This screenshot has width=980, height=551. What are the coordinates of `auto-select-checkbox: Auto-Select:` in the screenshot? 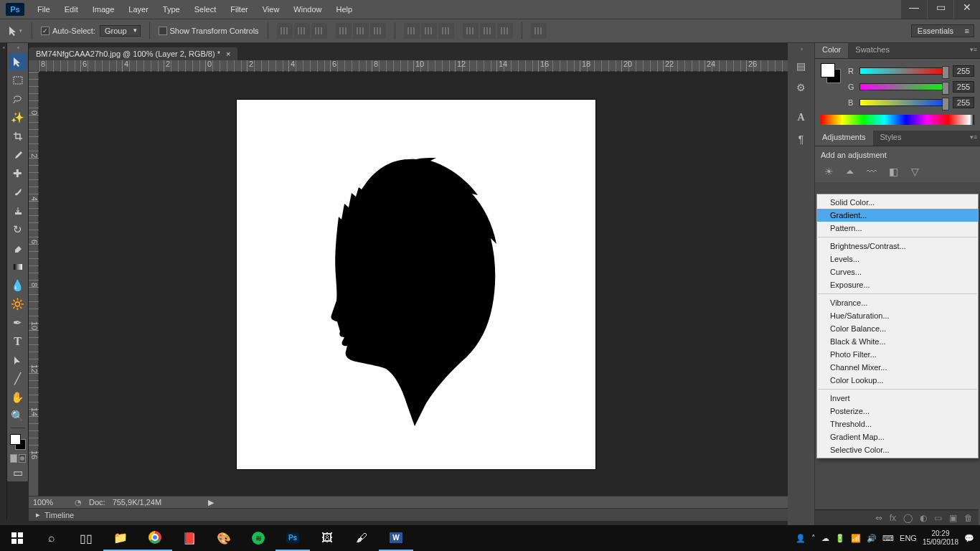 It's located at (68, 31).